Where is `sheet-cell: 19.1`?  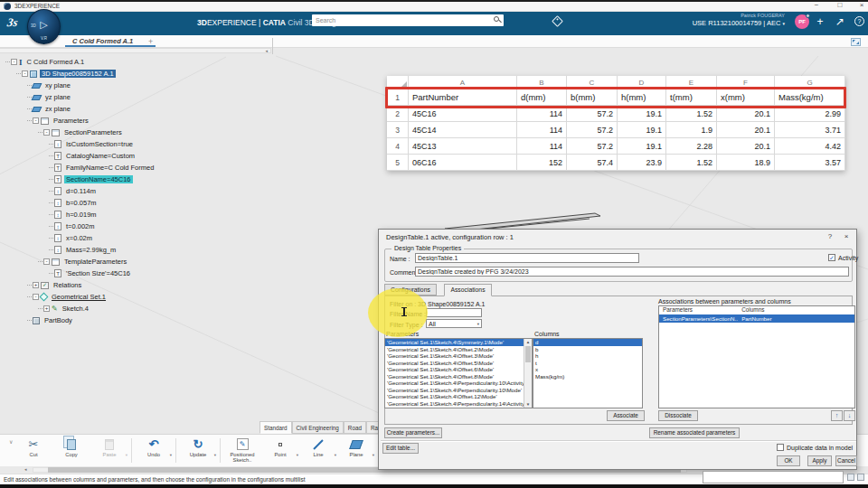
sheet-cell: 19.1 is located at coordinates (642, 146).